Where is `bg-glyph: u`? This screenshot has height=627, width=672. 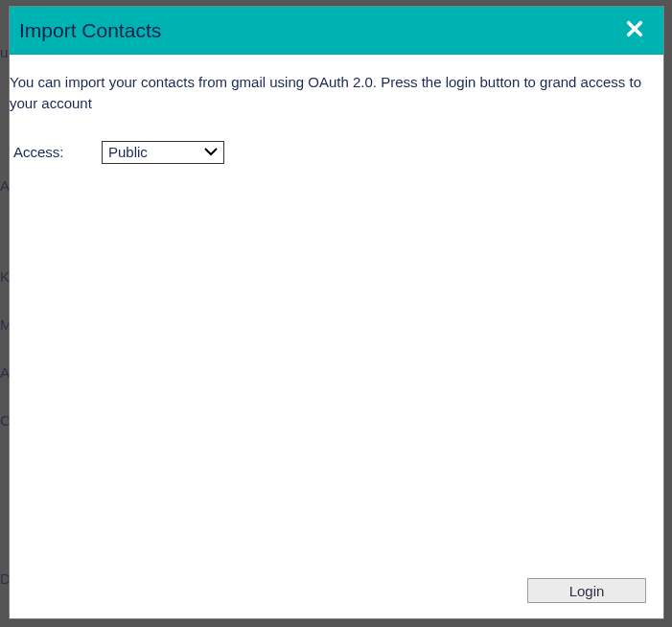
bg-glyph: u is located at coordinates (4, 52).